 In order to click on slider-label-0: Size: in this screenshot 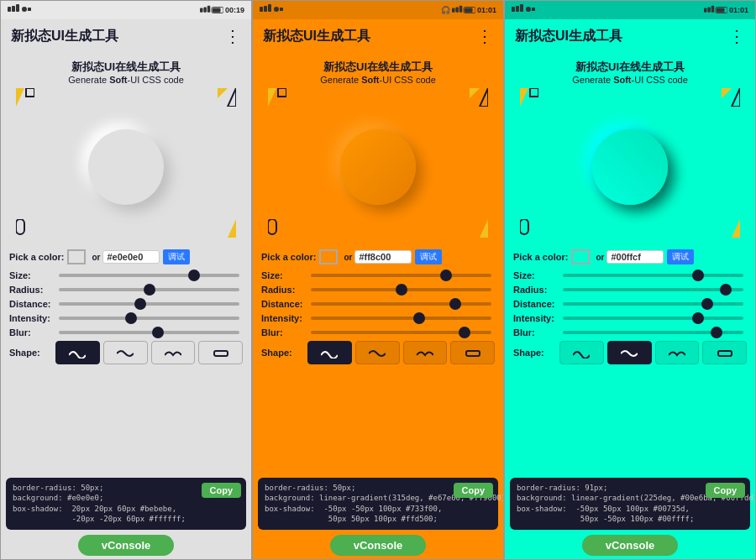, I will do `click(536, 275)`.